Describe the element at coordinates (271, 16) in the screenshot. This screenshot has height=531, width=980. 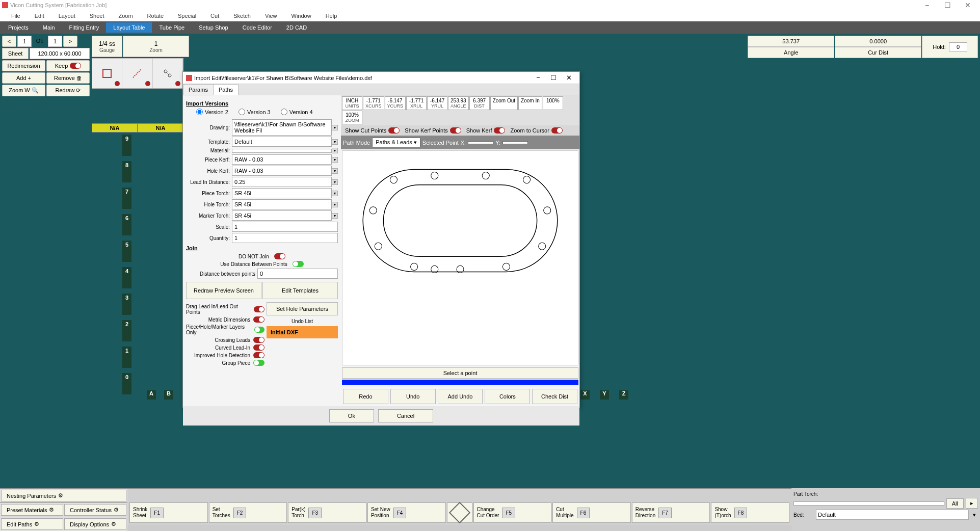
I see `menu-view: View` at that location.